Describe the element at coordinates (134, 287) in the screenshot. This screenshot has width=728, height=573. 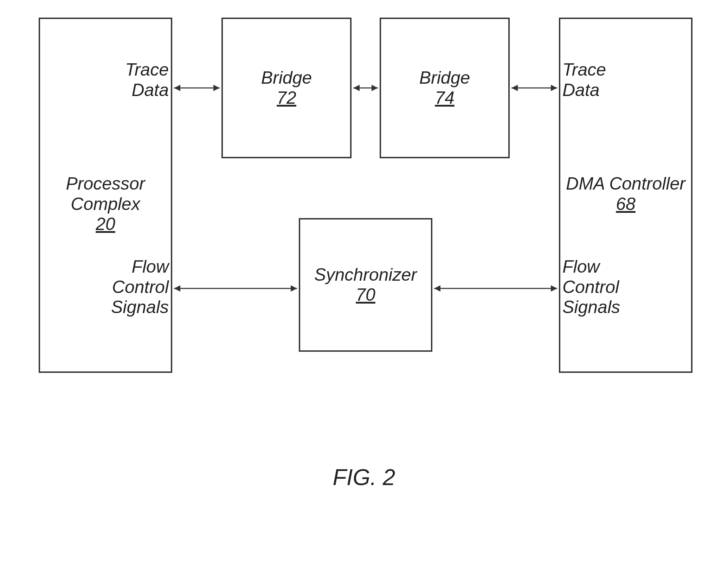
I see `label-flow-control-left: Flow Control Signals` at that location.